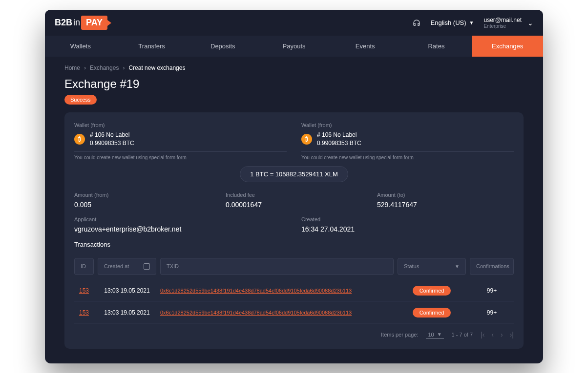 The image size is (588, 381). Describe the element at coordinates (127, 267) in the screenshot. I see `filter-created-at: Created at` at that location.